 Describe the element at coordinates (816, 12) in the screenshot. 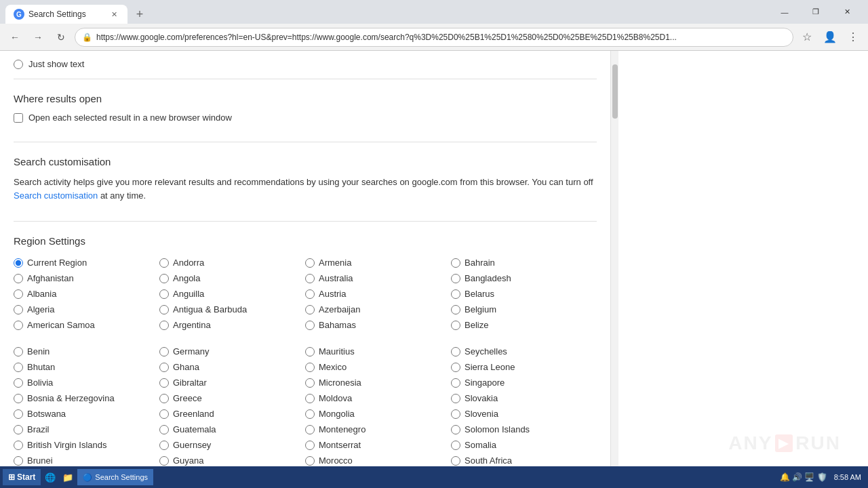

I see `maximize-button: ❐` at that location.